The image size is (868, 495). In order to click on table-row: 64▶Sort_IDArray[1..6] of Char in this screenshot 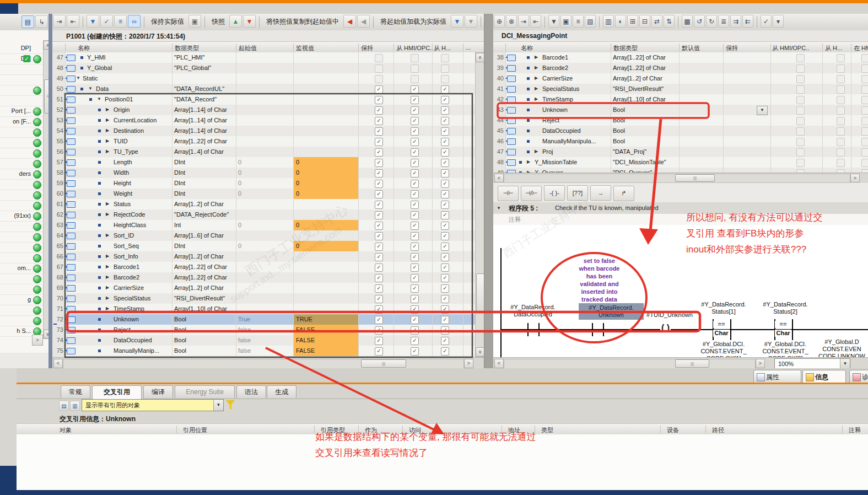, I will do `click(263, 236)`.